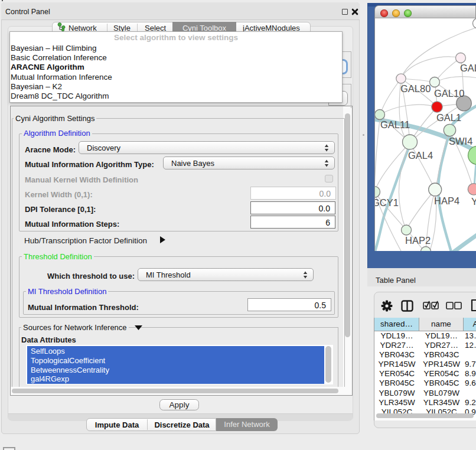  What do you see at coordinates (416, 89) in the screenshot?
I see `svg-text: GAL80` at bounding box center [416, 89].